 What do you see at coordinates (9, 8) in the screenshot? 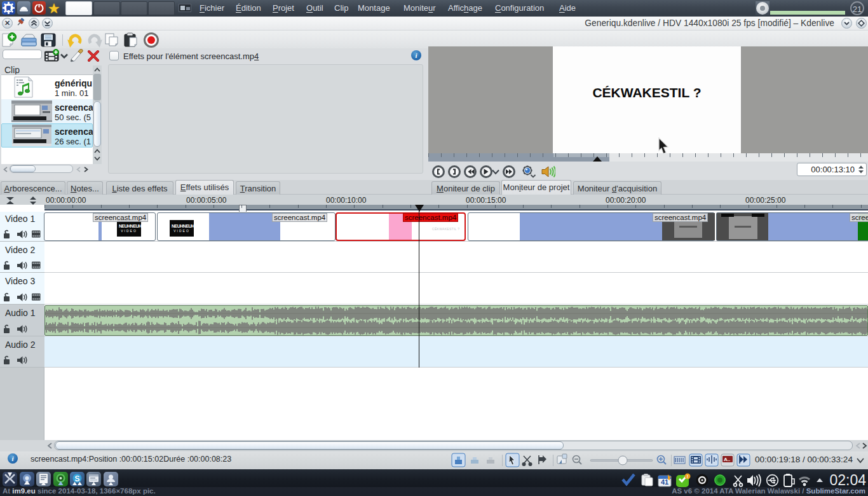
I see `svg-text: K` at bounding box center [9, 8].